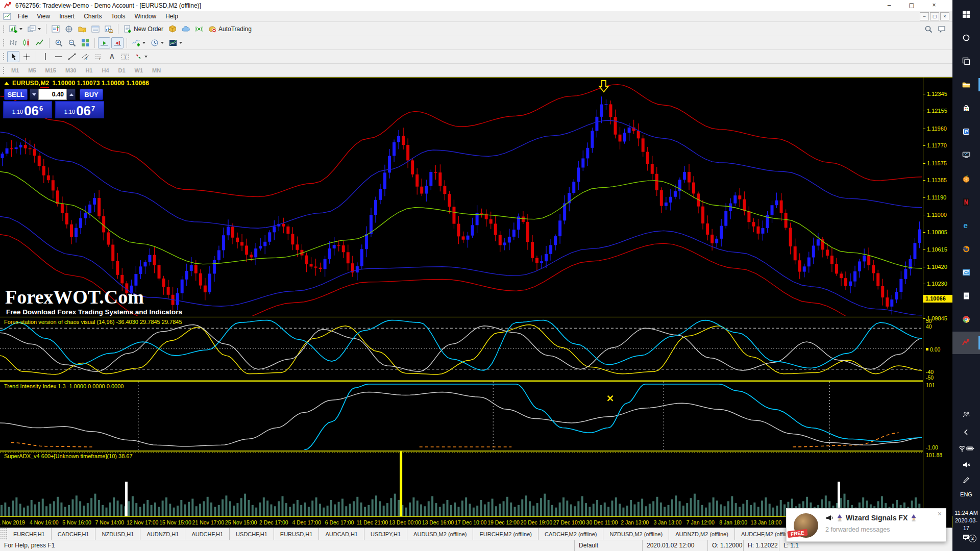  What do you see at coordinates (16, 29) in the screenshot?
I see `new-chart-button` at bounding box center [16, 29].